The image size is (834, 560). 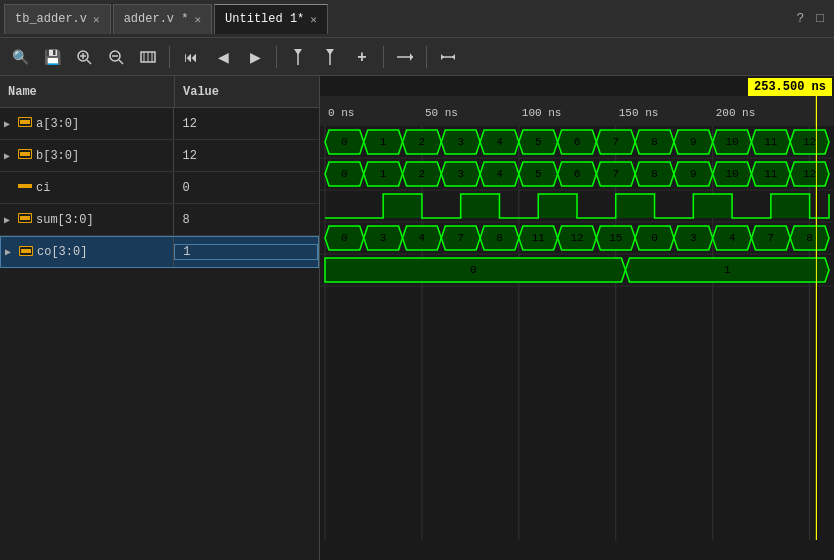 What do you see at coordinates (330, 57) in the screenshot?
I see `cursor2-button` at bounding box center [330, 57].